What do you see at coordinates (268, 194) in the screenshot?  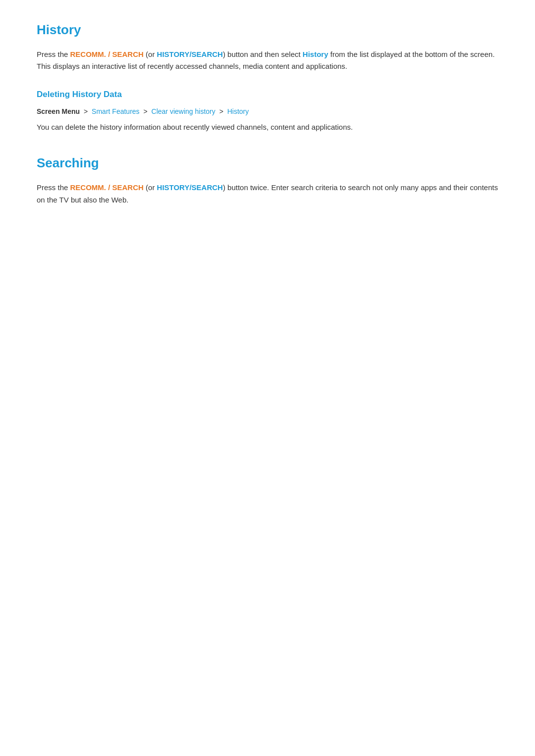 I see `searching-body: Press the RECOMM. / SEARCH (or HISTORY/S…` at bounding box center [268, 194].